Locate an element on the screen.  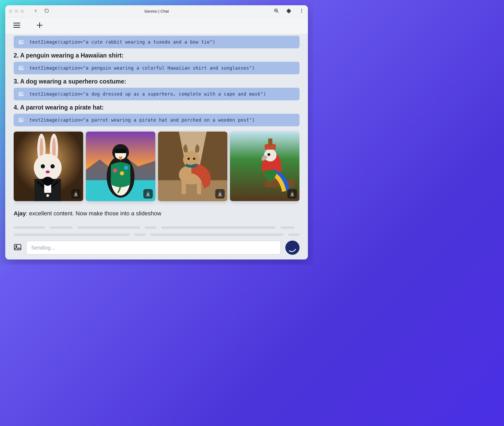
prompt-heading: 2. A penguin wearing a Hawaiian shirt: is located at coordinates (156, 56).